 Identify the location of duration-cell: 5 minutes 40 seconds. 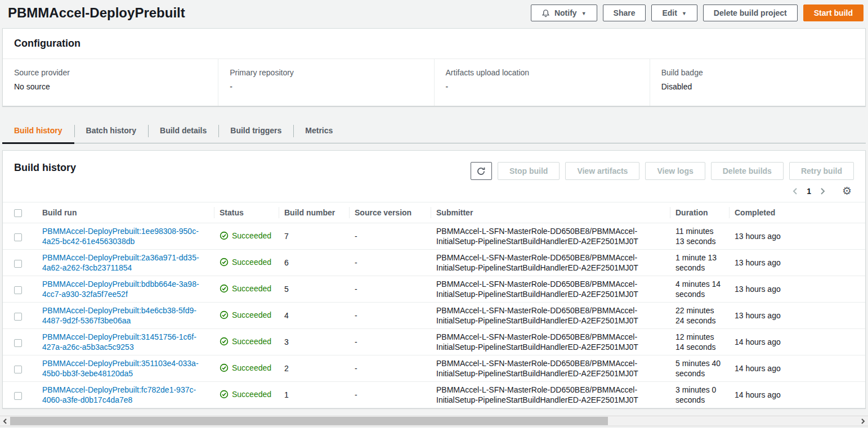
(699, 369).